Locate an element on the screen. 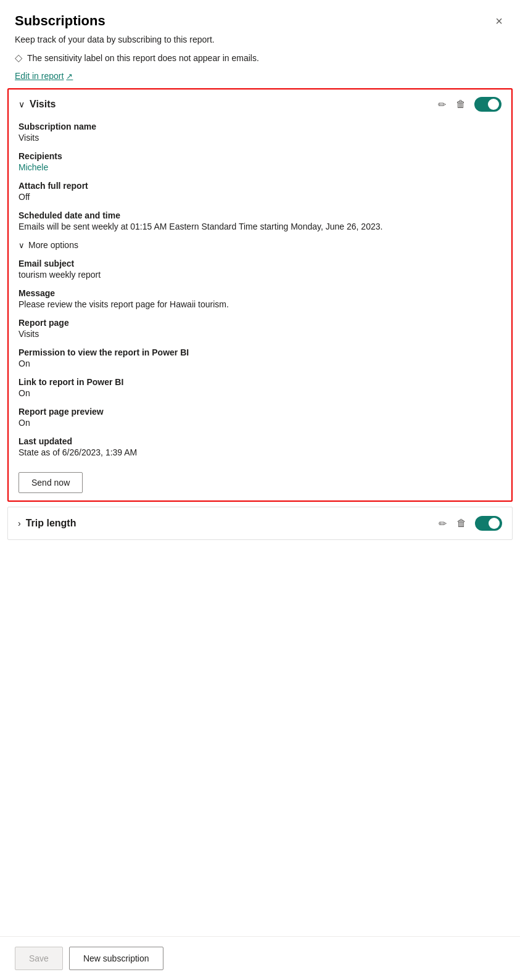 The width and height of the screenshot is (520, 980). new-subscription-button: New subscription is located at coordinates (116, 958).